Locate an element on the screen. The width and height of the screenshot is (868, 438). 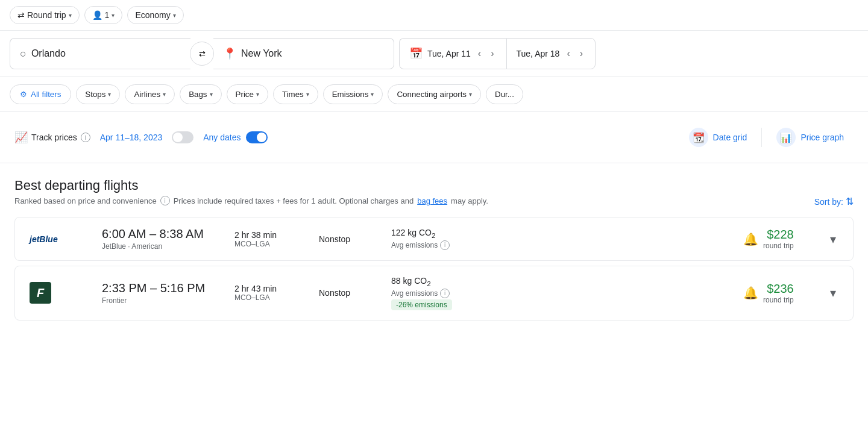
flight-row: jetBlue 6:00 AM – 8:38 AM JetBlue · Amer… is located at coordinates (434, 239).